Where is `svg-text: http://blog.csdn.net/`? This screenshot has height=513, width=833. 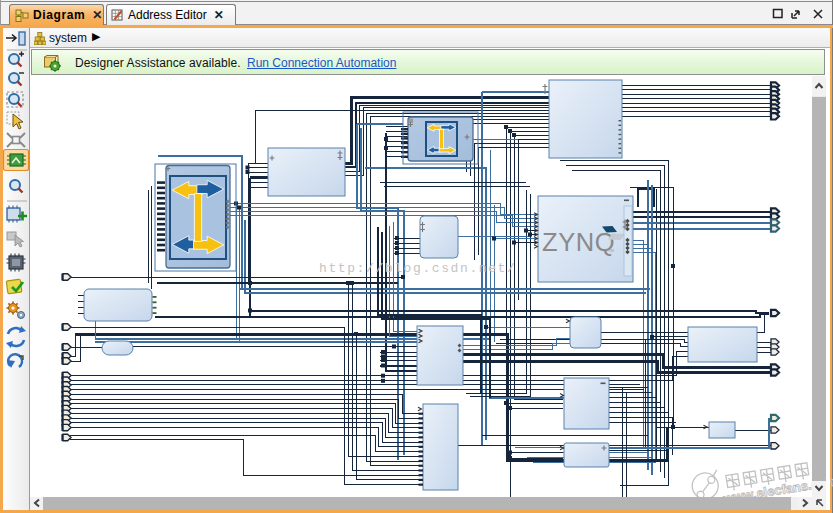
svg-text: http://blog.csdn.net/ is located at coordinates (418, 268).